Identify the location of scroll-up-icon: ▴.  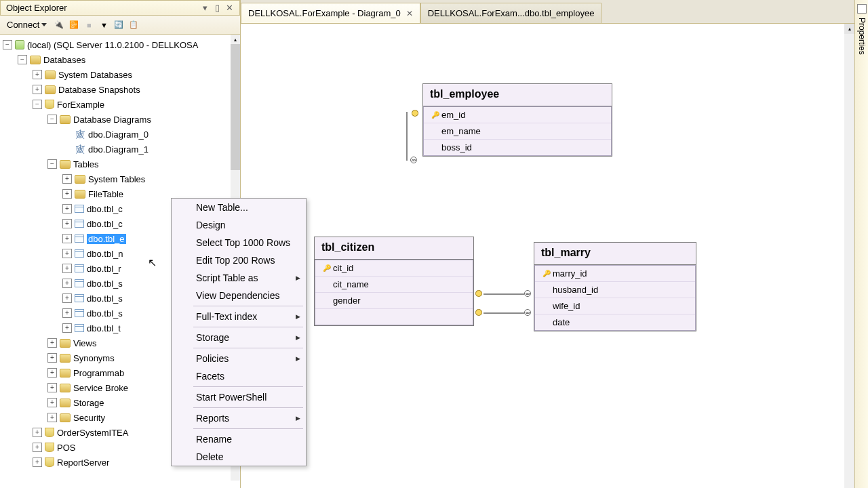
(849, 28).